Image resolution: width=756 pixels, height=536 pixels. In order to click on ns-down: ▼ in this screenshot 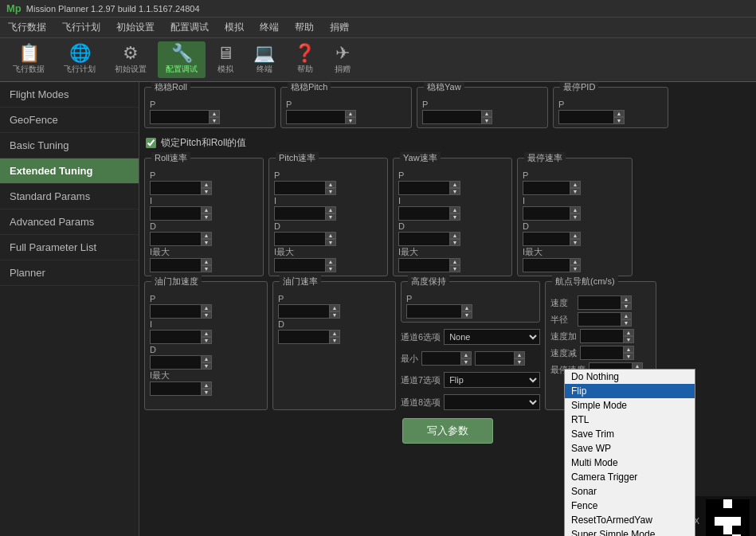, I will do `click(626, 306)`.